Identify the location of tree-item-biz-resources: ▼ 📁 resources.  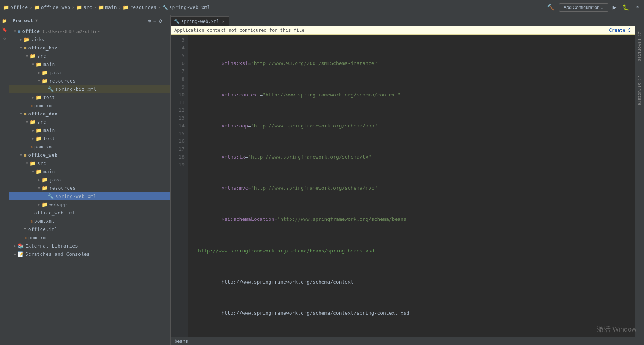
(90, 81).